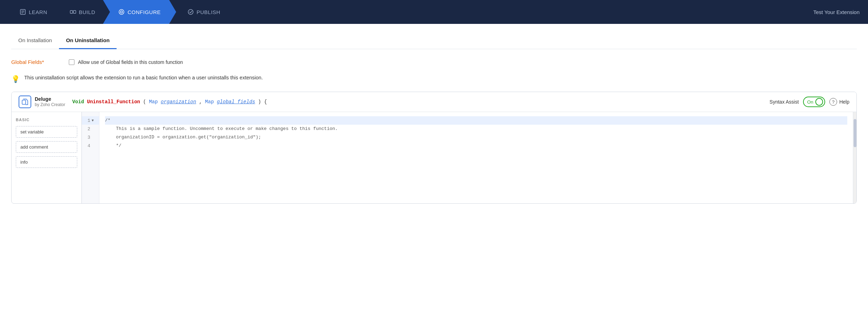 The height and width of the screenshot is (321, 868). What do you see at coordinates (35, 41) in the screenshot?
I see `tab-on-installation: On Installation` at bounding box center [35, 41].